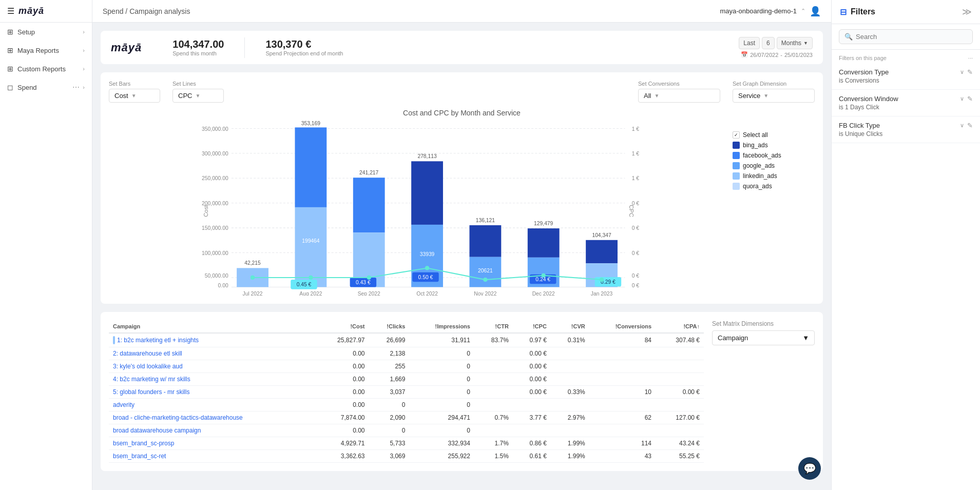  Describe the element at coordinates (213, 431) in the screenshot. I see `table-cell-7-0: broad datawarehouse campaign` at that location.